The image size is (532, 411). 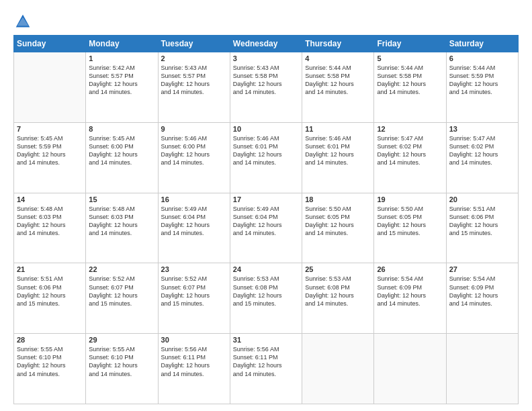 I want to click on calendar-day-header: Wednesday, so click(x=266, y=44).